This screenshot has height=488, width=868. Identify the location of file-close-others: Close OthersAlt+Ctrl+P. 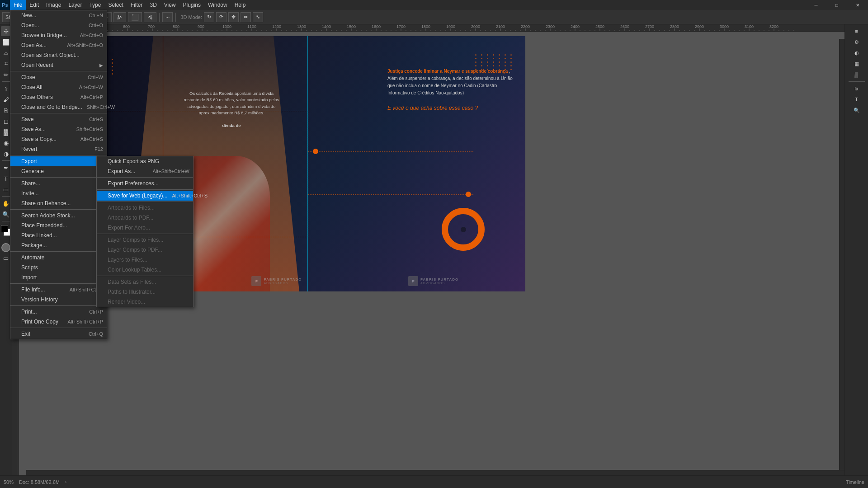
(59, 97).